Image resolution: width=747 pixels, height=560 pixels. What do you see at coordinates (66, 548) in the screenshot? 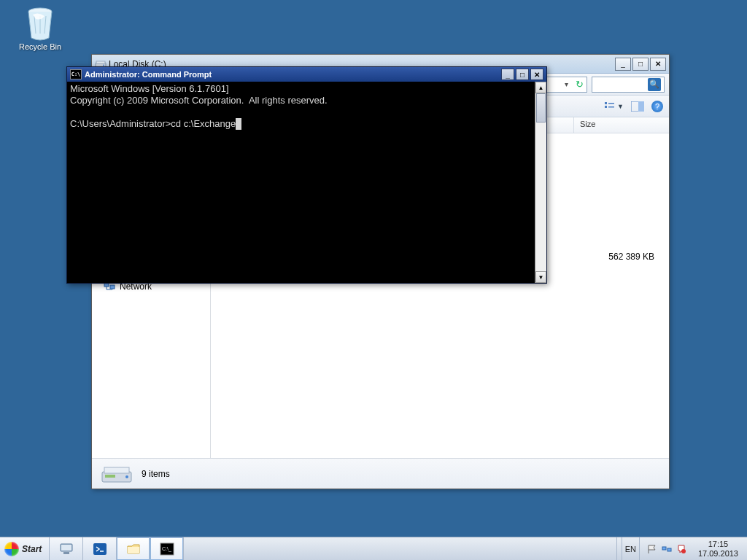
I see `taskbar-server-manager` at bounding box center [66, 548].